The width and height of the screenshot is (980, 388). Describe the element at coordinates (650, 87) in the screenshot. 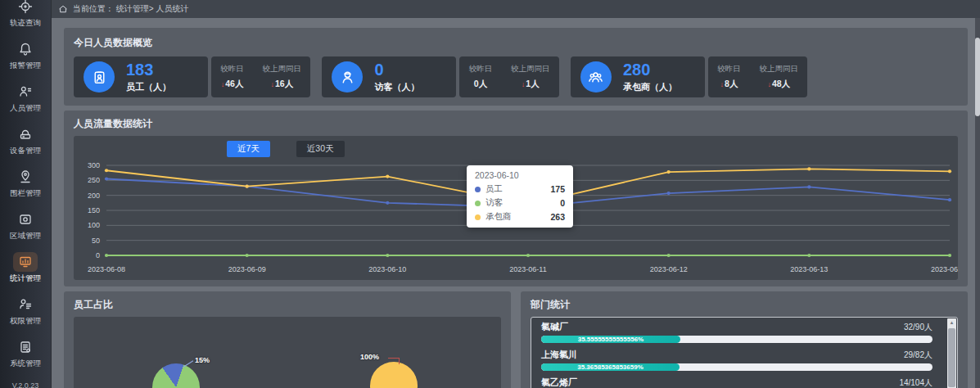

I see `stat-label: 承包商（人）` at that location.